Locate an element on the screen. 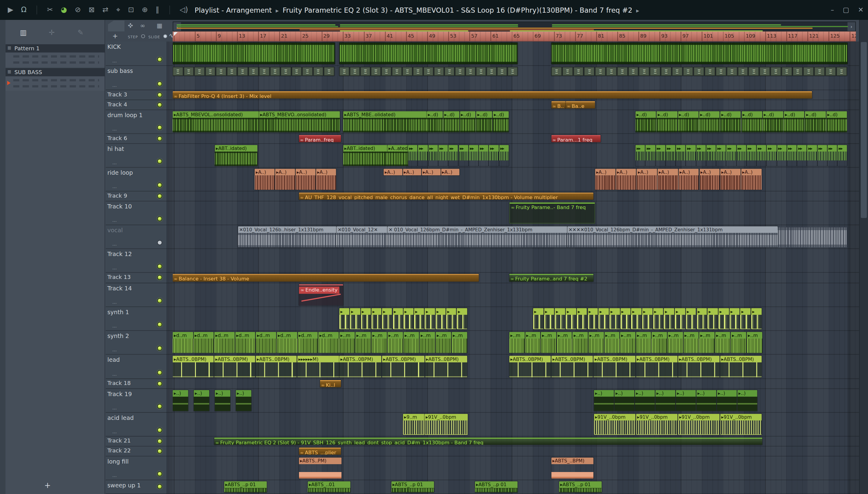 The width and height of the screenshot is (868, 494). track-header-acid-lead: acid lead⋯ is located at coordinates (136, 424).